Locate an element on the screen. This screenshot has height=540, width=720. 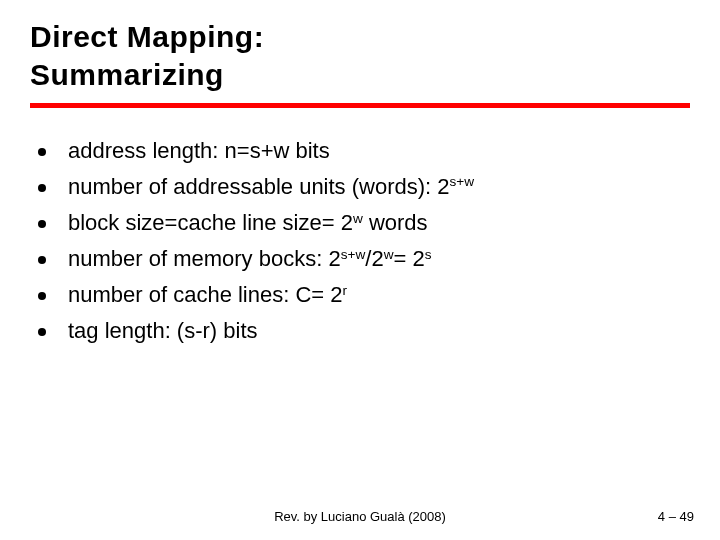
bullet-text: block size=cache line size= 2w words is located at coordinates (248, 223).